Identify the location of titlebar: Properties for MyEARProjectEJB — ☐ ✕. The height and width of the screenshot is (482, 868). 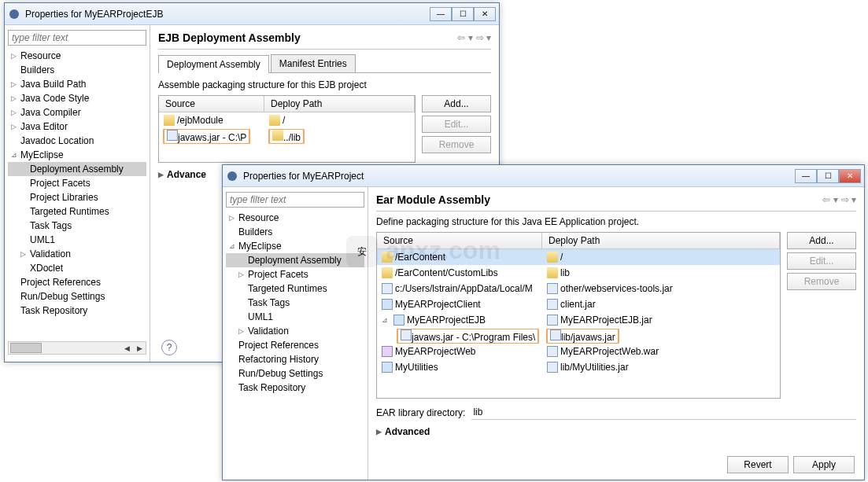
(252, 14).